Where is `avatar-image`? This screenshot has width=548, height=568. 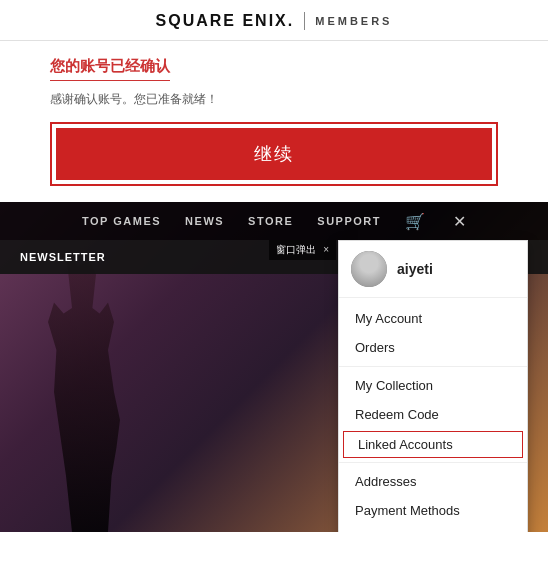 avatar-image is located at coordinates (369, 269).